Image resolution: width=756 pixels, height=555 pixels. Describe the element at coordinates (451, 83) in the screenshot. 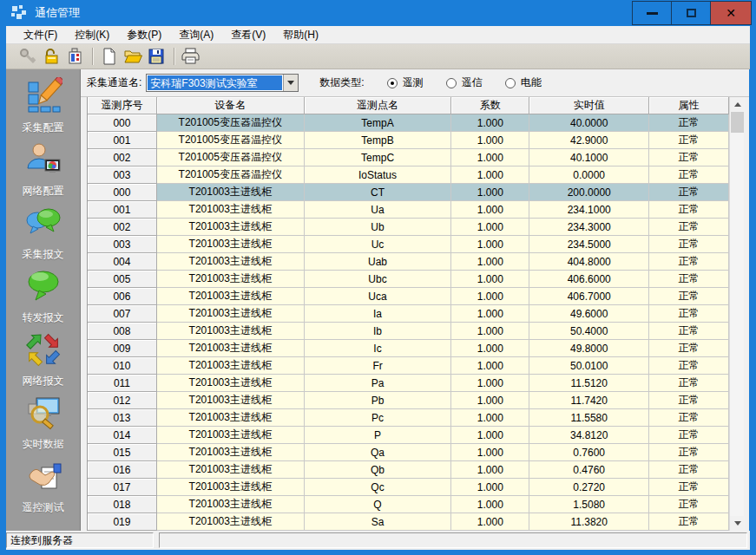

I see `radio-icon` at that location.